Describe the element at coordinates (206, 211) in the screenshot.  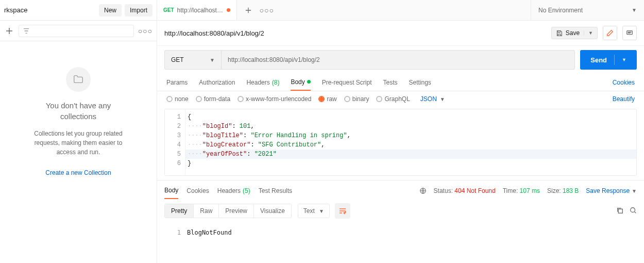
I see `fmt-raw: Raw` at that location.